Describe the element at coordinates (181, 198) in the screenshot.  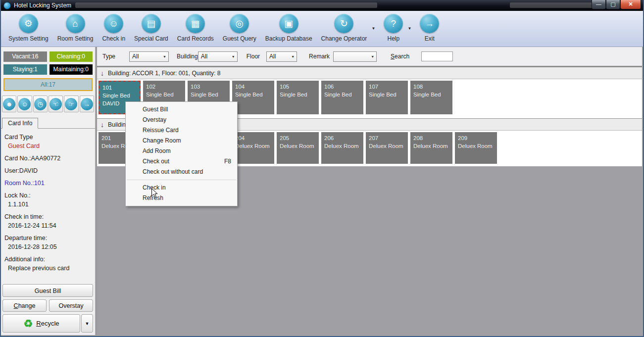
I see `menu-item-refresh: Refresh` at that location.